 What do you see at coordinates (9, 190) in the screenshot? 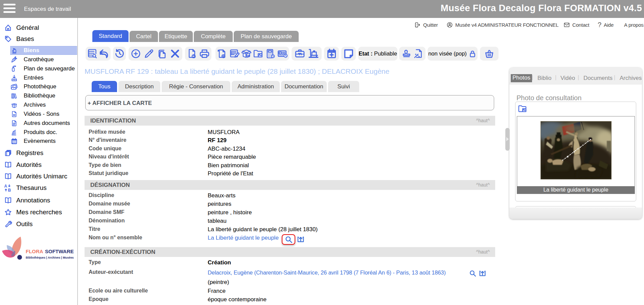
I see `svg-text: B` at bounding box center [9, 190].